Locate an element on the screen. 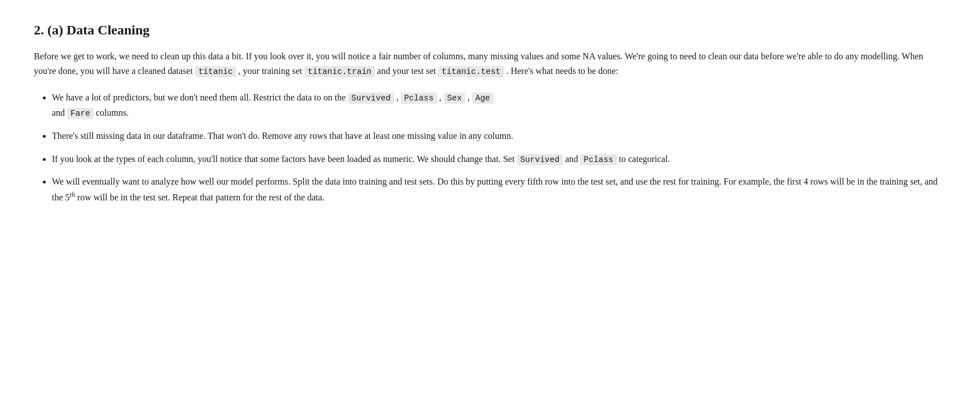  code-titanic-test: titanic.test is located at coordinates (471, 72).